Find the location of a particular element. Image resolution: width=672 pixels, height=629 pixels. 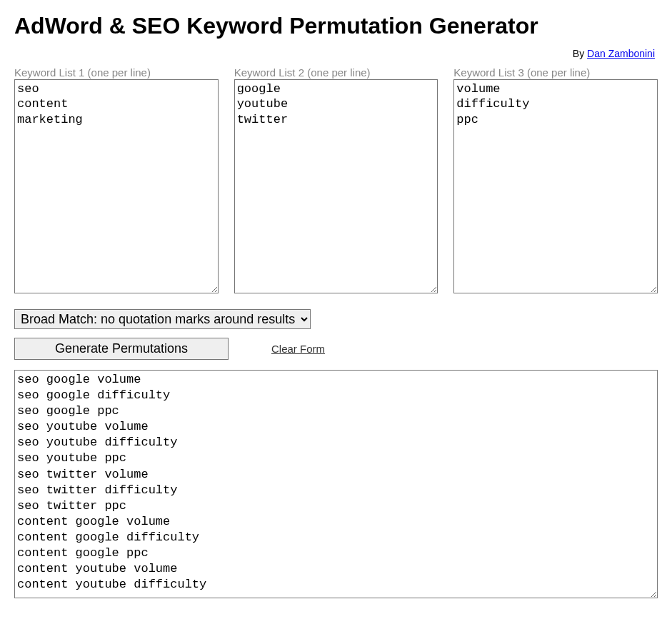

keyword-list-3-input is located at coordinates (556, 186).